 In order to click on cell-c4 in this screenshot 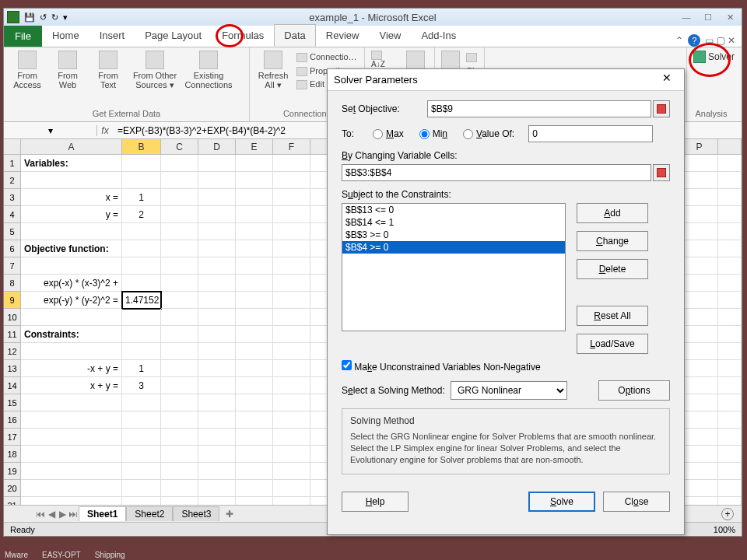, I will do `click(180, 215)`.